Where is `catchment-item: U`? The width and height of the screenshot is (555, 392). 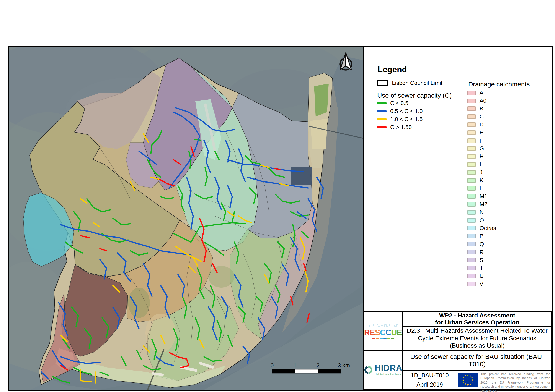 catchment-item: U is located at coordinates (482, 276).